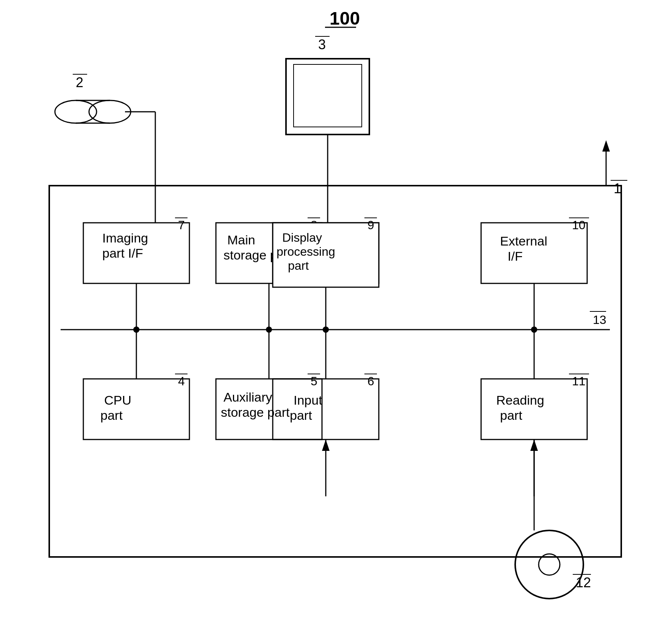 The height and width of the screenshot is (635, 672). I want to click on imaging-text-line2: part I/F, so click(123, 253).